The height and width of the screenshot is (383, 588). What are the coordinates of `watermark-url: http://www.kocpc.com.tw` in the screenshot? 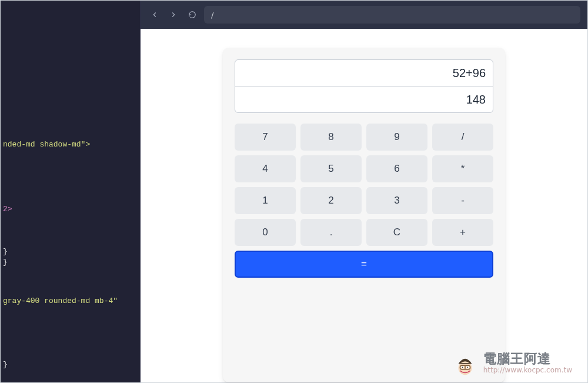 It's located at (528, 371).